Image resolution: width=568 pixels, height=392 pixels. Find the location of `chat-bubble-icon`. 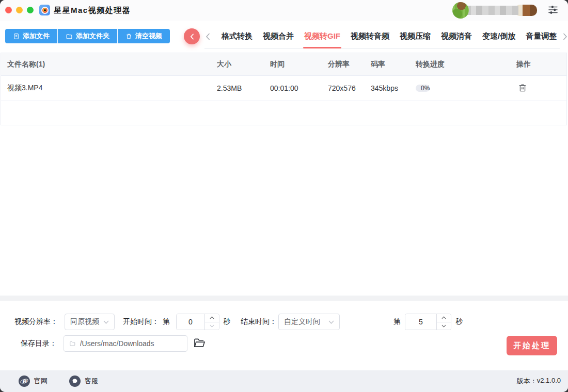

chat-bubble-icon is located at coordinates (75, 381).